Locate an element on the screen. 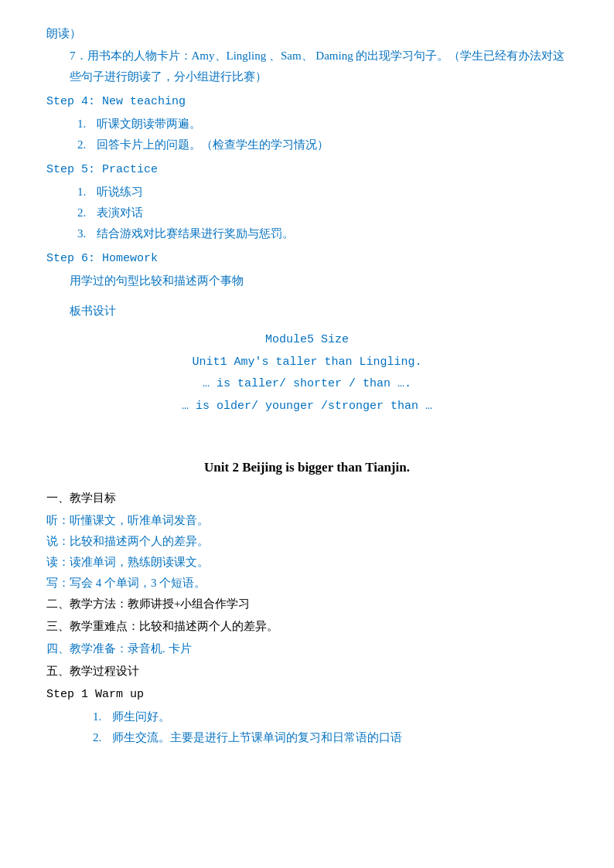 The image size is (614, 868). step5-header: Step 5: Practice is located at coordinates (307, 169).